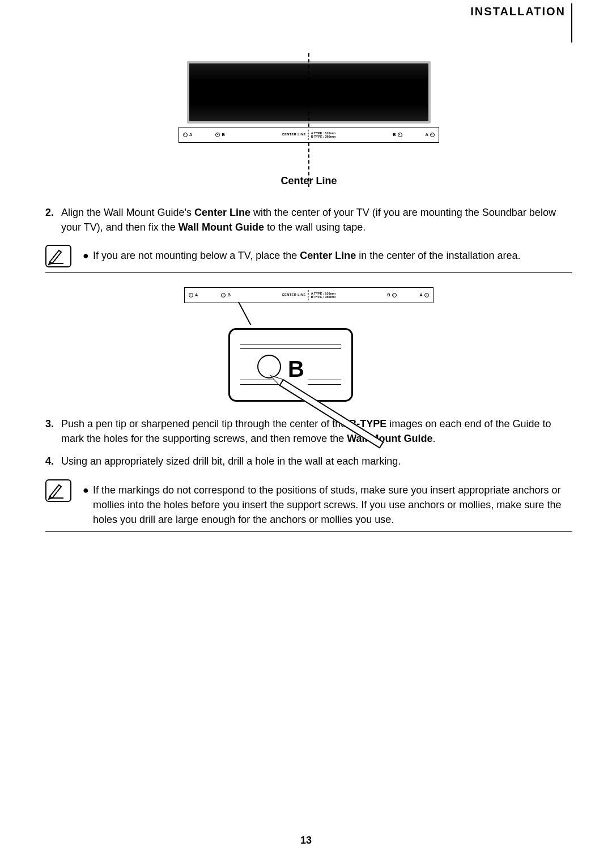  What do you see at coordinates (309, 461) in the screenshot?
I see `step-4: 4. Using an appropriately sized drill bi…` at bounding box center [309, 461].